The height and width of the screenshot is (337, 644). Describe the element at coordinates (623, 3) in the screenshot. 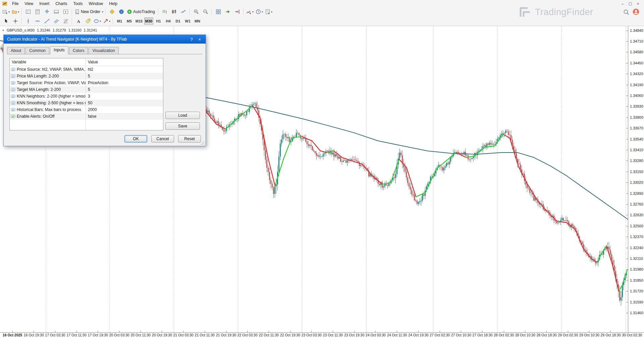

I see `minimize-button: –` at that location.